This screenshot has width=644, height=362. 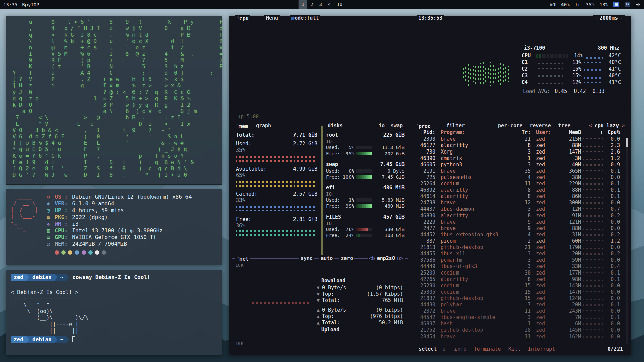 I want to click on process-row: 44455ibus-x113zed20M0.2, so click(x=520, y=254).